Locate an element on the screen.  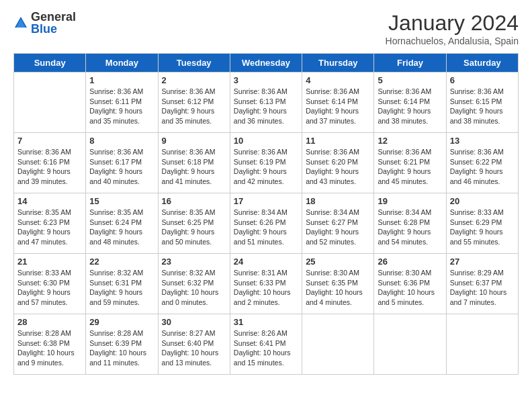
table-row: 8Sunrise: 8:36 AM Sunset: 6:17 PM Daylig… is located at coordinates (122, 163).